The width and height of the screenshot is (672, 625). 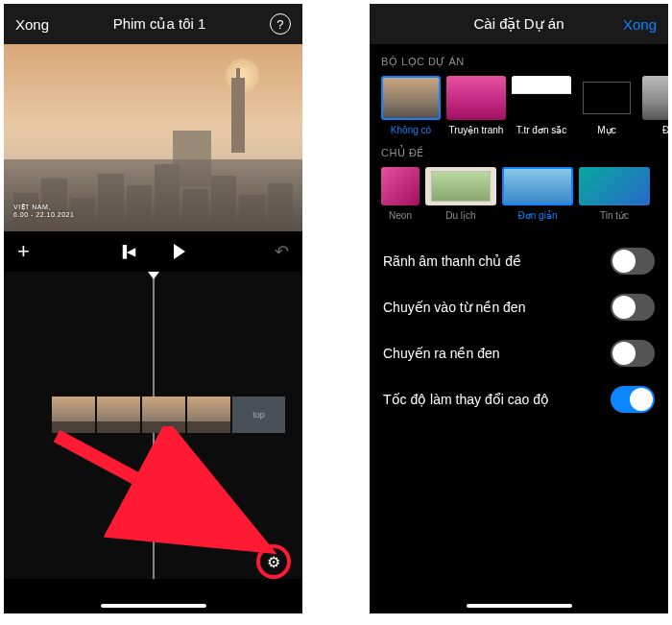 I want to click on theme-option: Du lịch, so click(x=461, y=194).